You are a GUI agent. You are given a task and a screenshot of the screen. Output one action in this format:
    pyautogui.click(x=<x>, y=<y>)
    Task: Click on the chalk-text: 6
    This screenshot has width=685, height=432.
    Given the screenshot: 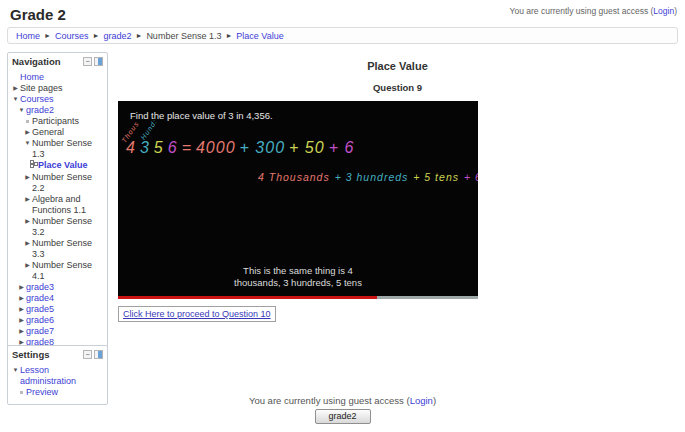 What is the action you would take?
    pyautogui.click(x=173, y=148)
    